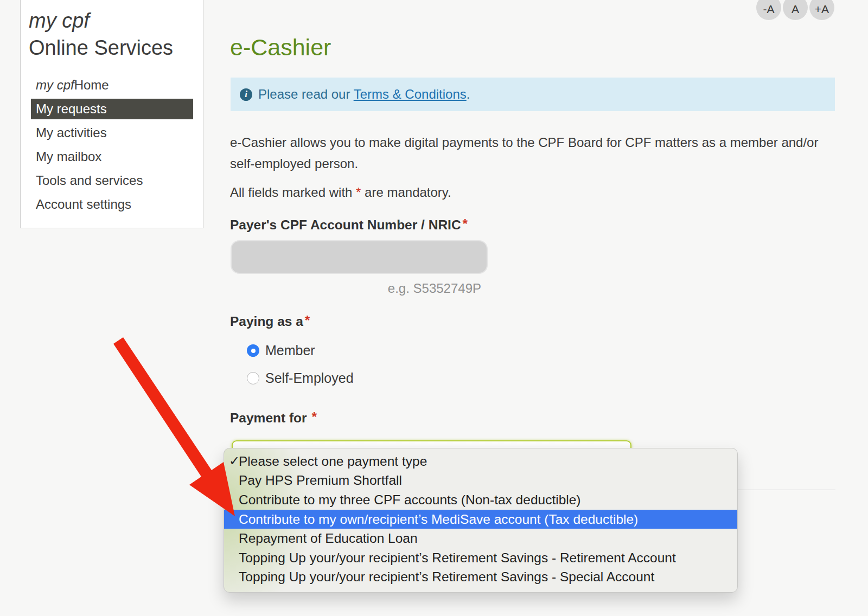 The height and width of the screenshot is (616, 868). What do you see at coordinates (341, 193) in the screenshot?
I see `mandatory-note: All fields marked with * are mandatory.` at bounding box center [341, 193].